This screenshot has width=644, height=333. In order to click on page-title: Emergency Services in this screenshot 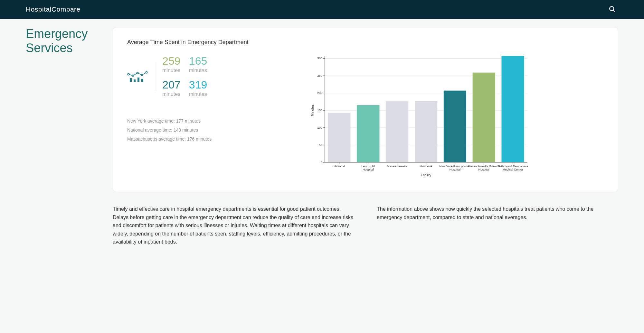, I will do `click(63, 136)`.